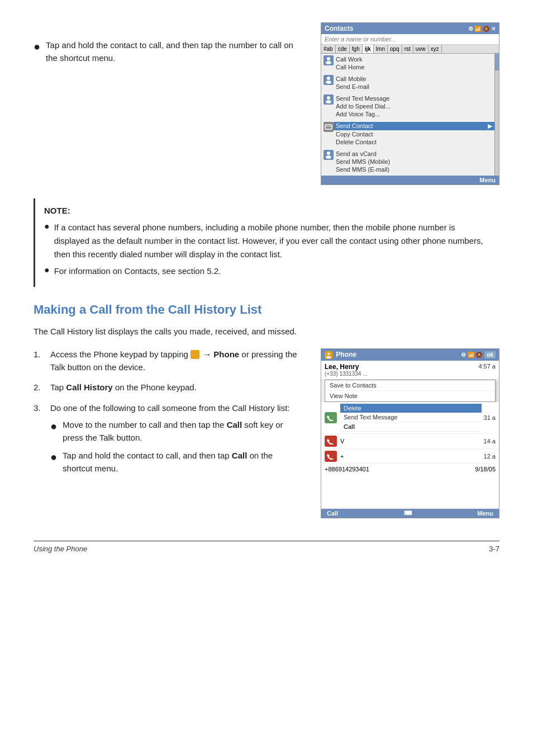 Image resolution: width=533 pixels, height=756 pixels. What do you see at coordinates (411, 408) in the screenshot?
I see `ps-ctx-delete: Delete` at bounding box center [411, 408].